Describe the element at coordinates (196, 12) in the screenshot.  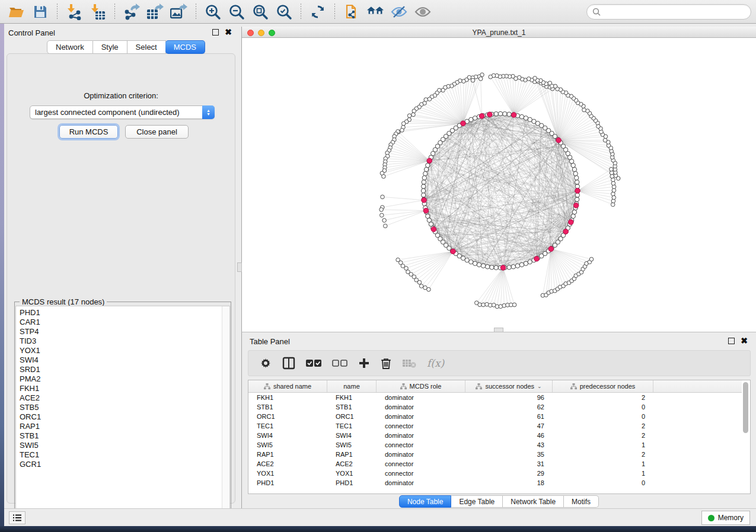
I see `toolbar-separator` at that location.